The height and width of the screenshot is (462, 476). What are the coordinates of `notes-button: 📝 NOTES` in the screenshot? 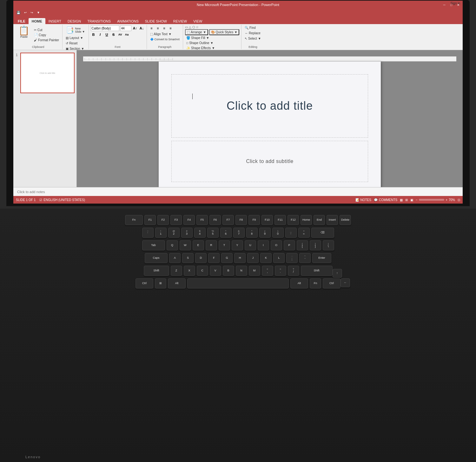 It's located at (363, 200).